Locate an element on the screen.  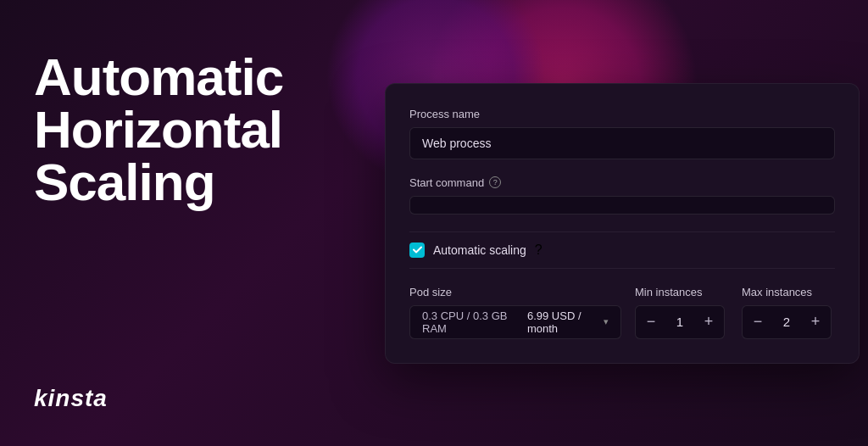
start-command-info-icon: ? is located at coordinates (495, 182).